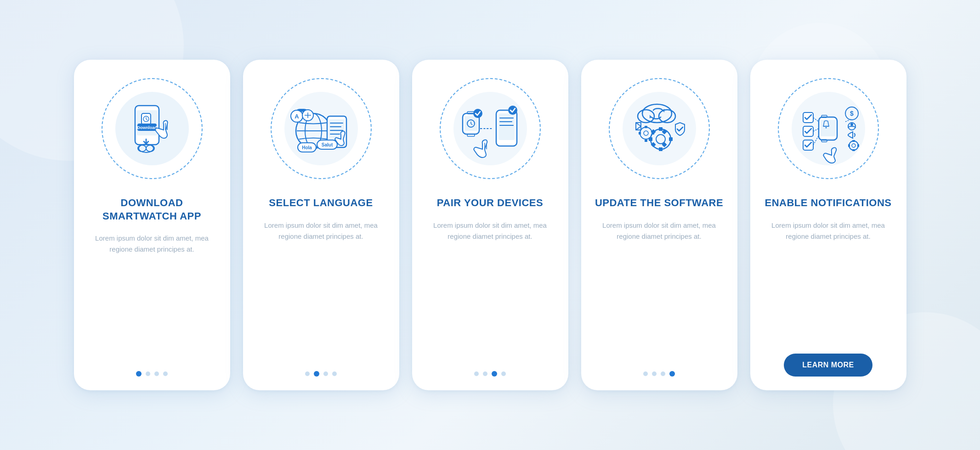 The height and width of the screenshot is (450, 980). What do you see at coordinates (321, 225) in the screenshot?
I see `card-language: Hi Hola Salut A SELECT LANGUAGE Lorem ip…` at bounding box center [321, 225].